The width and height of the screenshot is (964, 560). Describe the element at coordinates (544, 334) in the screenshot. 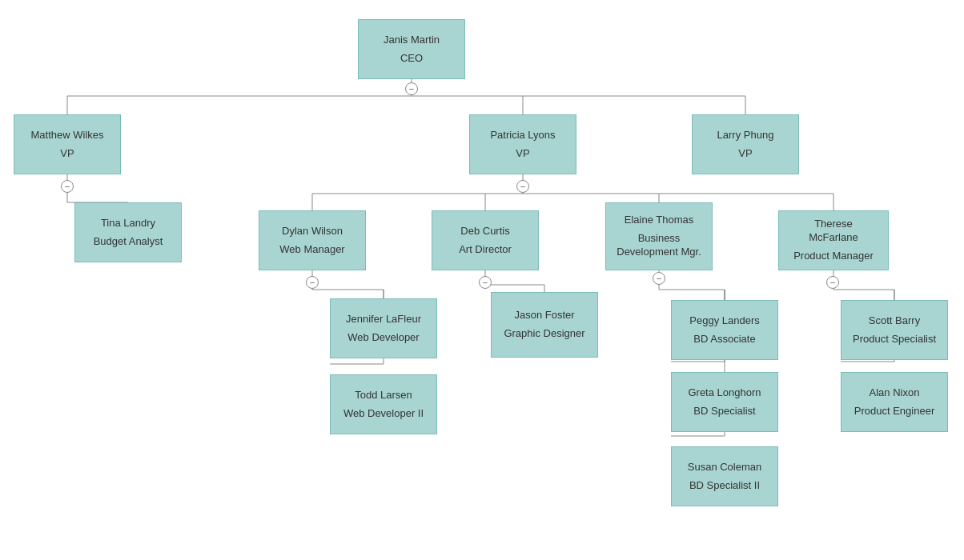

I see `jason-title: Graphic Designer` at that location.